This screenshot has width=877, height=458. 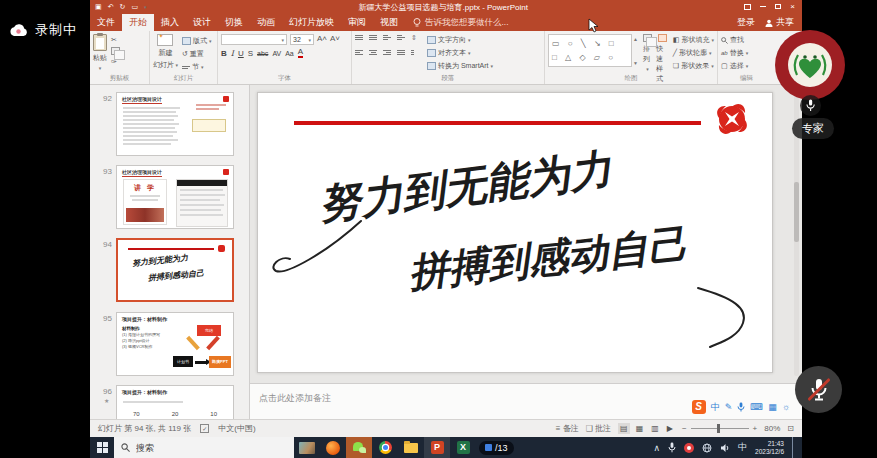 I want to click on ime-settings-icon: ☼, so click(x=786, y=407).